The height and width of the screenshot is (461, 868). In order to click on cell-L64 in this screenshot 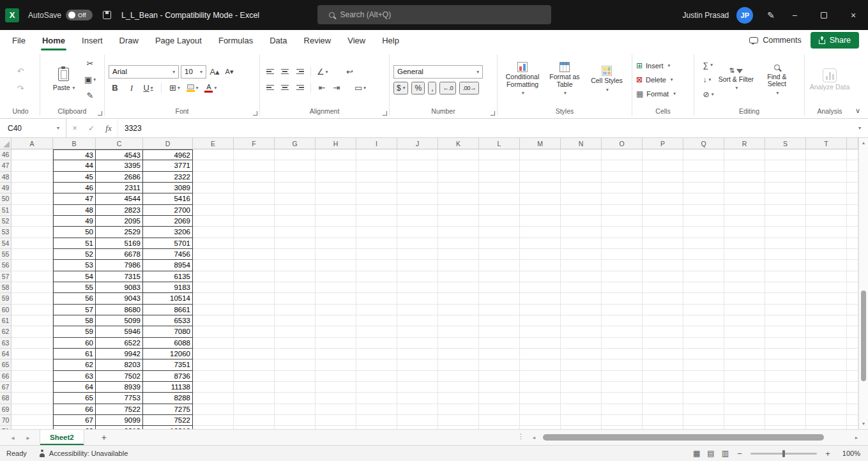, I will do `click(499, 354)`.